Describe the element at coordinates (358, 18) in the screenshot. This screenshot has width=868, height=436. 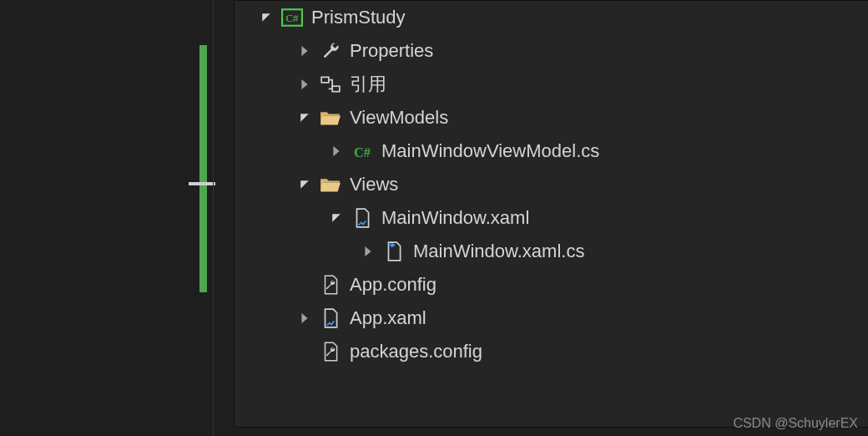
I see `project-label: PrismStudy` at that location.